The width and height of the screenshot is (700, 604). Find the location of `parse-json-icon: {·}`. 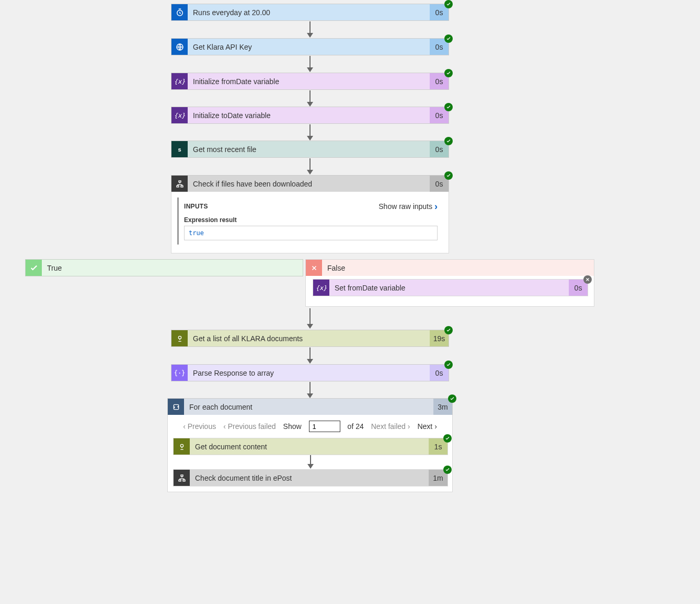

parse-json-icon: {·} is located at coordinates (180, 373).